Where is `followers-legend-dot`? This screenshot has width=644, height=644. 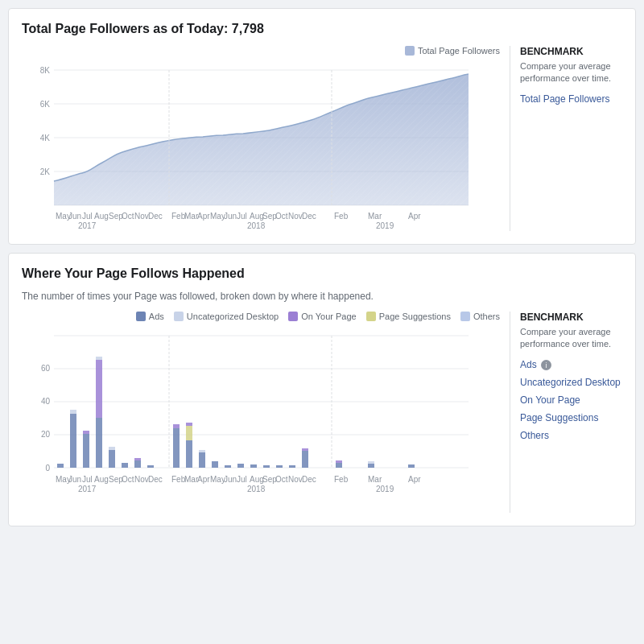
followers-legend-dot is located at coordinates (410, 51).